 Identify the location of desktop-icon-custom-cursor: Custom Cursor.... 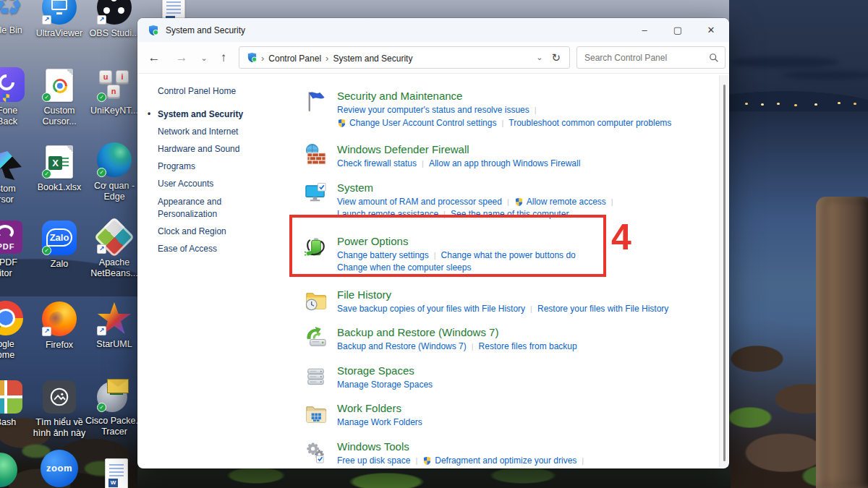
(59, 97).